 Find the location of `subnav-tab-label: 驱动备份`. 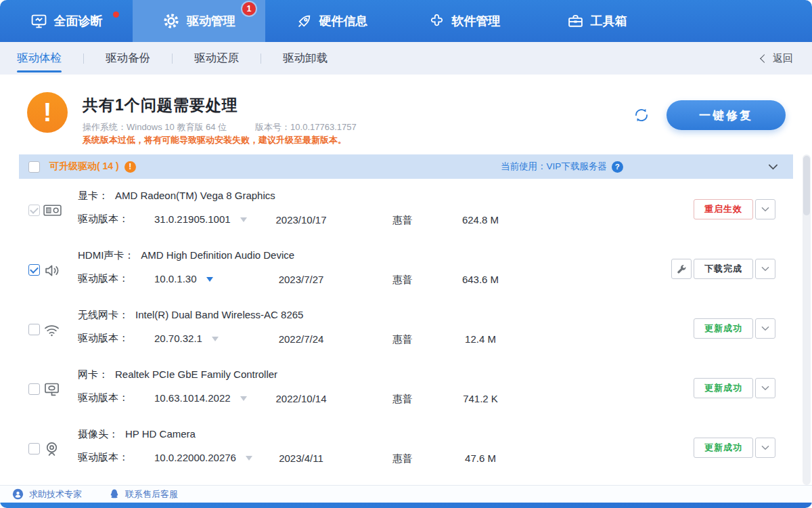

subnav-tab-label: 驱动备份 is located at coordinates (128, 58).